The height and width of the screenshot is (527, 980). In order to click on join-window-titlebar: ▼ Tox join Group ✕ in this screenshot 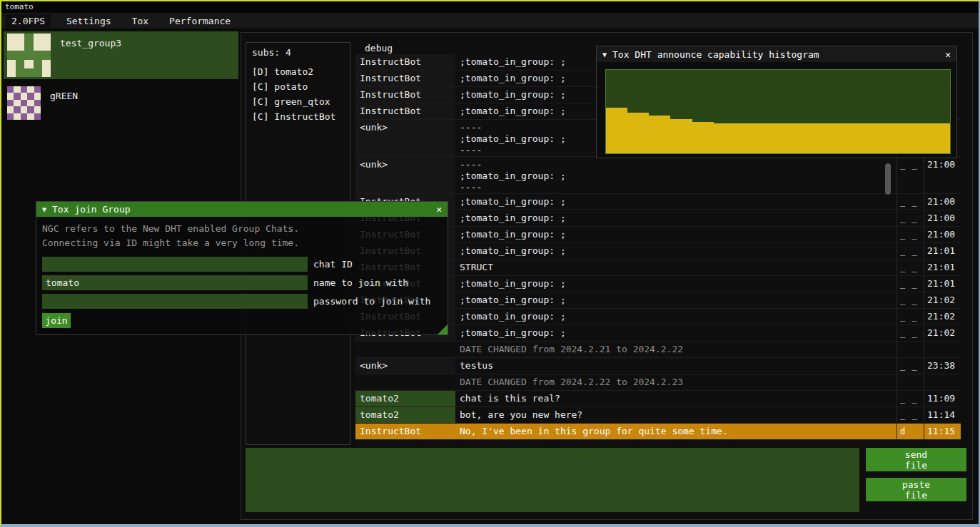, I will do `click(242, 210)`.